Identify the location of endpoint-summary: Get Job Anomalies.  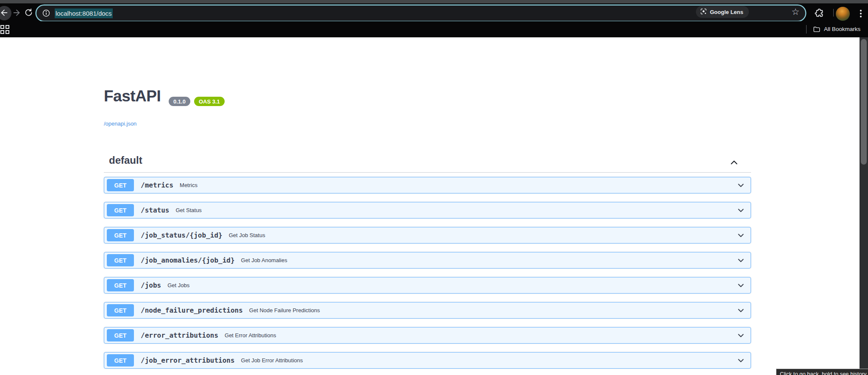
(264, 260).